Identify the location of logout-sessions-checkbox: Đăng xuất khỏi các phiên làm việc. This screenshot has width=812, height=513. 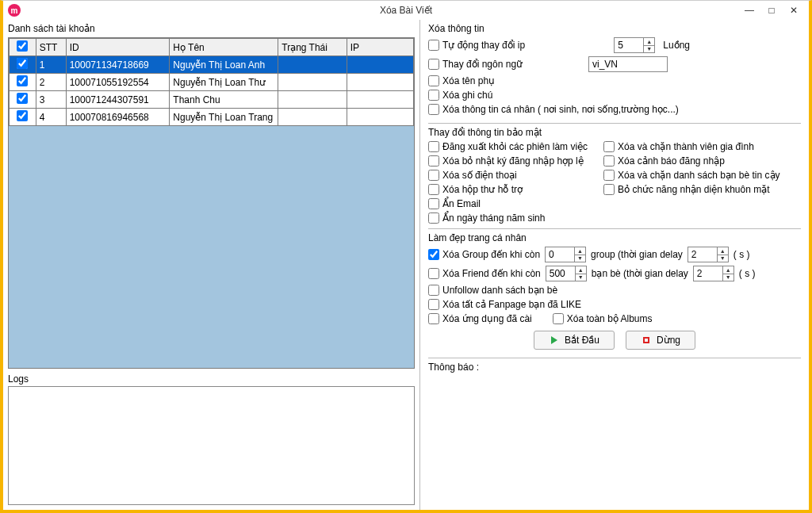
(508, 147).